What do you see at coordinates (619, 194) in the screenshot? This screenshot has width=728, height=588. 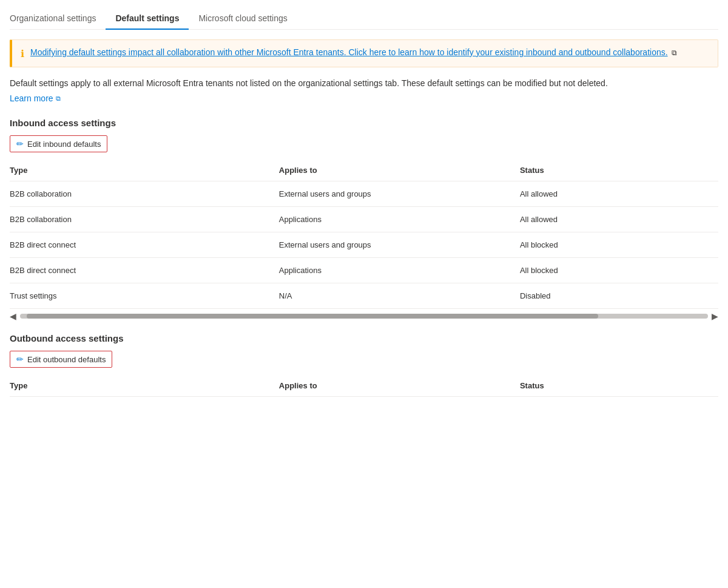 I see `cell-status-0: All allowed` at bounding box center [619, 194].